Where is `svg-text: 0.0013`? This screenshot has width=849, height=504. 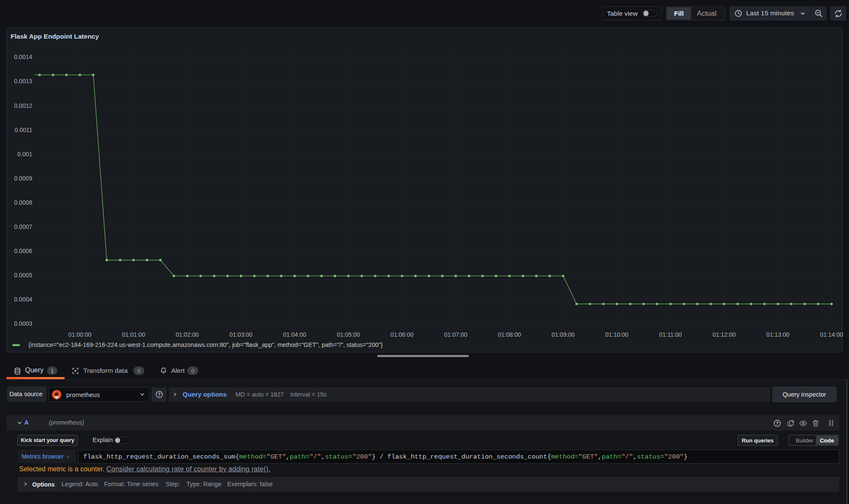 svg-text: 0.0013 is located at coordinates (23, 81).